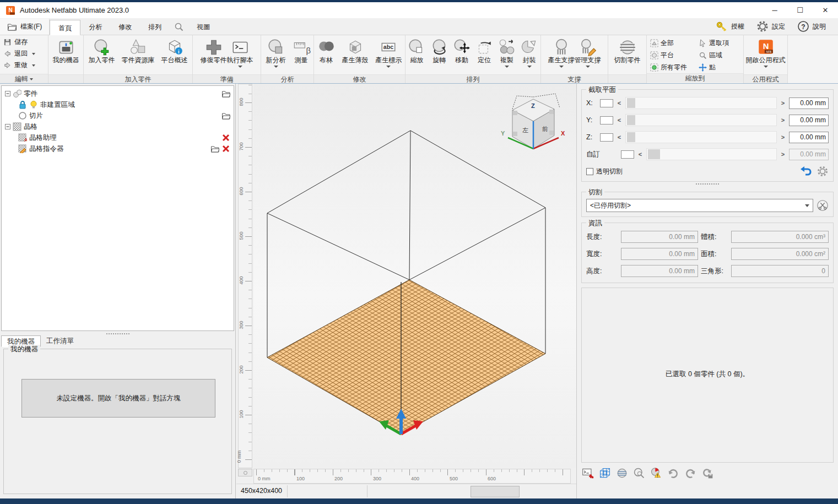  What do you see at coordinates (730, 26) in the screenshot?
I see `license-button: 授權` at bounding box center [730, 26].